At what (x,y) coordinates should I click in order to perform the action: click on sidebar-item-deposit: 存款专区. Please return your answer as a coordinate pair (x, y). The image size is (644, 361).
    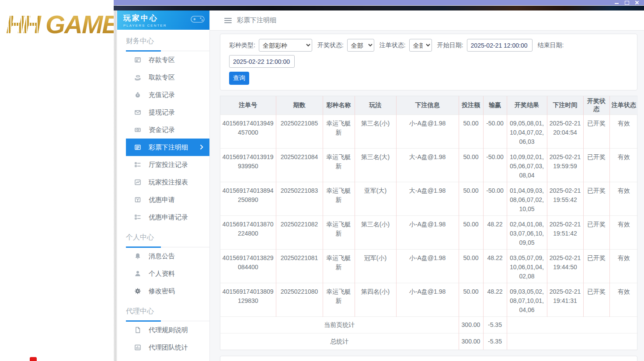
    Looking at the image, I should click on (168, 60).